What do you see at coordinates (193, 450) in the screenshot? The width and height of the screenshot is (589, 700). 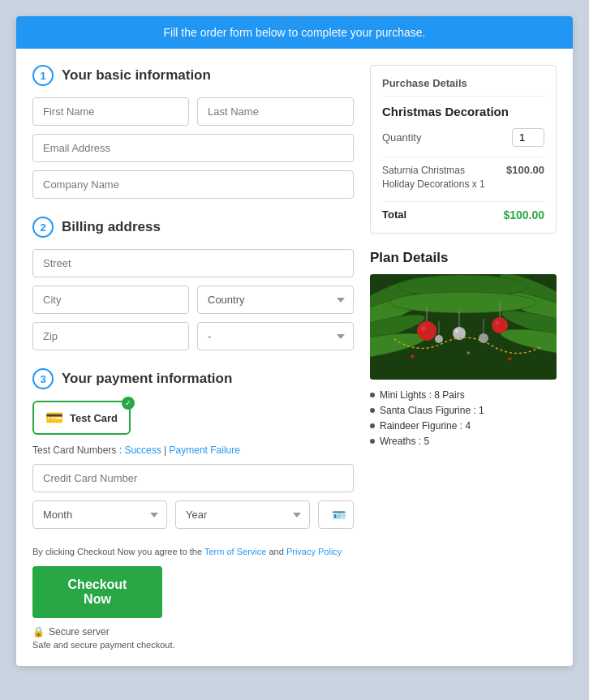 I see `test-card-text: Test Card Numbers : Success | Payment Fa…` at bounding box center [193, 450].